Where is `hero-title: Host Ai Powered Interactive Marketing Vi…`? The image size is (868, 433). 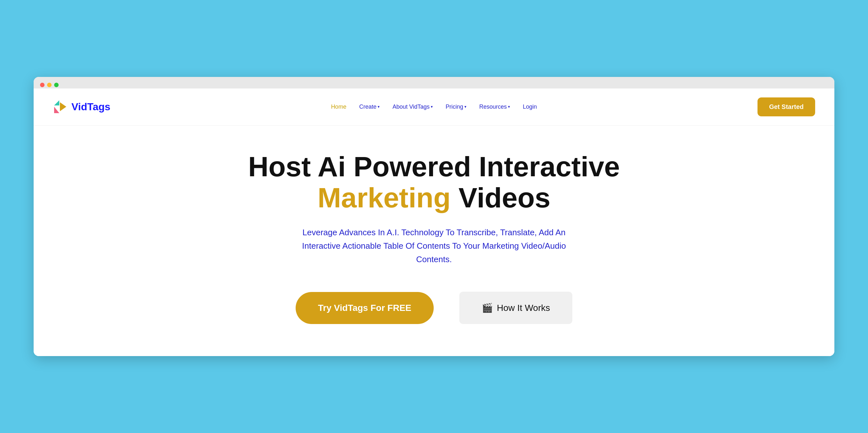
hero-title: Host Ai Powered Interactive Marketing Vi… is located at coordinates (434, 182).